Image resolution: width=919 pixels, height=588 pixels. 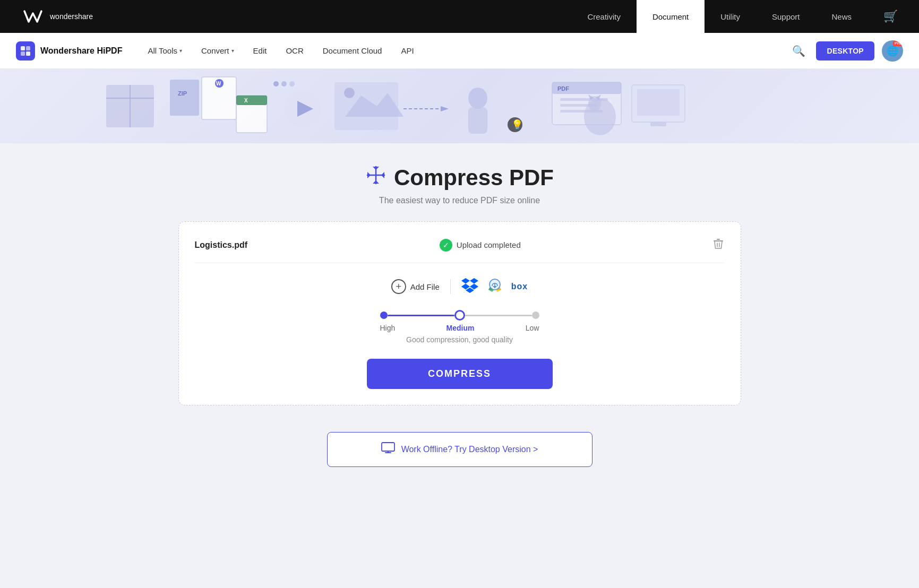 I want to click on nav-utility: Utility, so click(x=731, y=16).